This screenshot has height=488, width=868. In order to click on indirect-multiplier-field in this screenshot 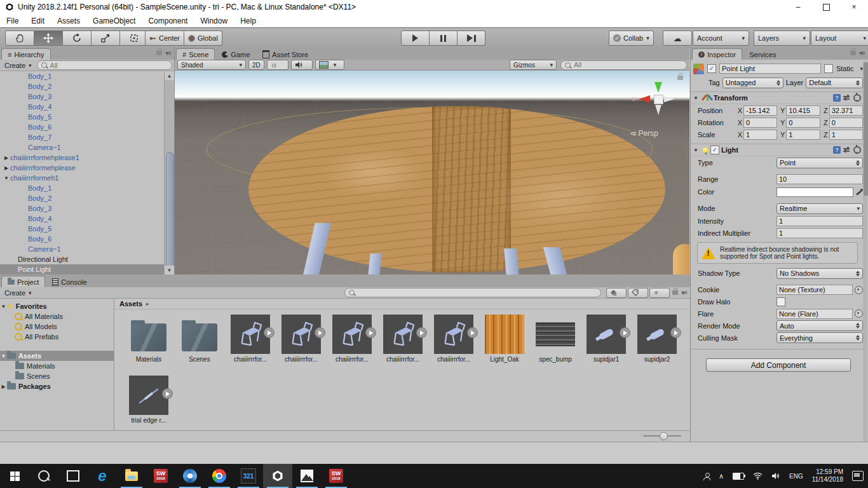, I will do `click(820, 233)`.